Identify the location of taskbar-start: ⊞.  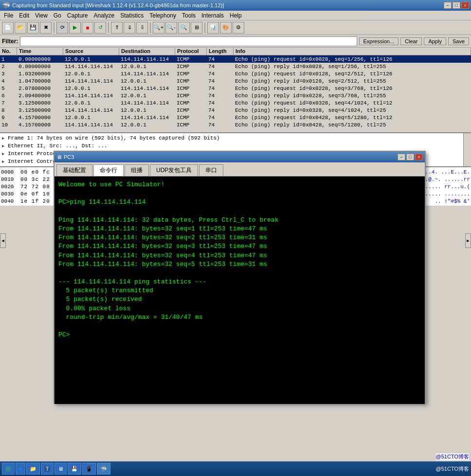
(8, 469).